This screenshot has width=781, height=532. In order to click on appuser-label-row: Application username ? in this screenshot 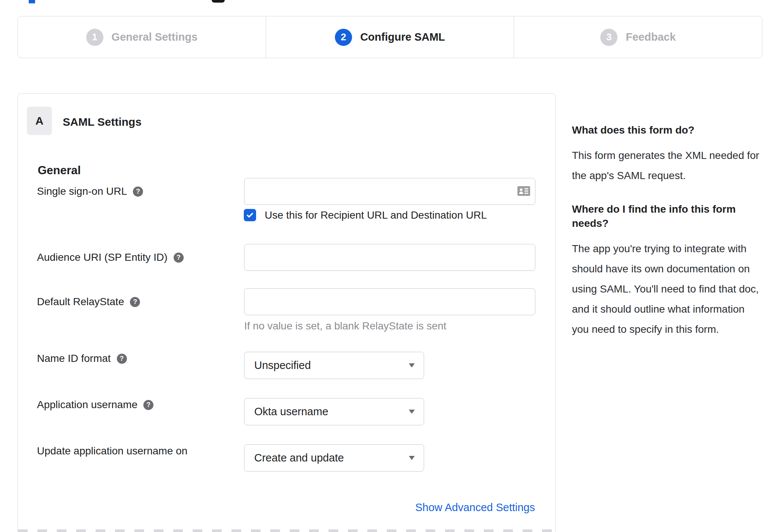, I will do `click(95, 405)`.